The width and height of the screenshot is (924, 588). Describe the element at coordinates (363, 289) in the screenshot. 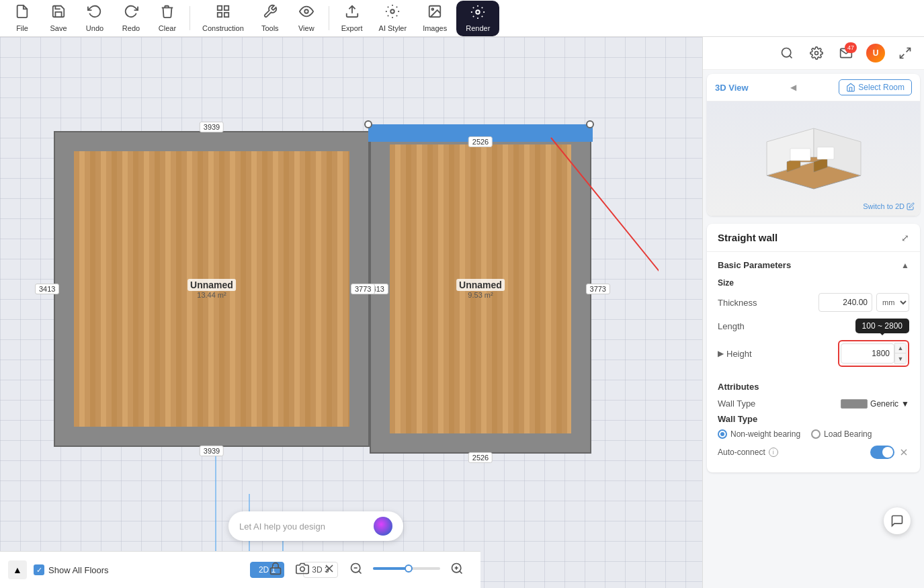

I see `dim-left-right: 3773` at that location.